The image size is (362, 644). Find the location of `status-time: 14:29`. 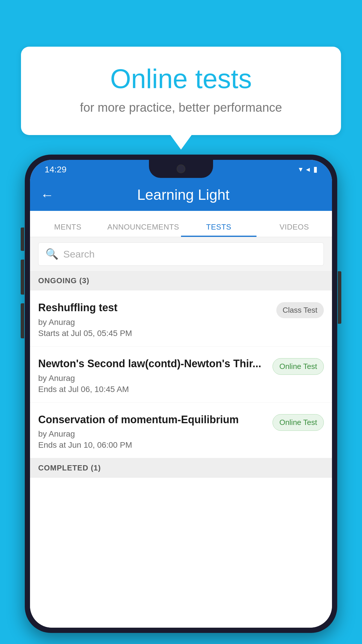

status-time: 14:29 is located at coordinates (55, 169).